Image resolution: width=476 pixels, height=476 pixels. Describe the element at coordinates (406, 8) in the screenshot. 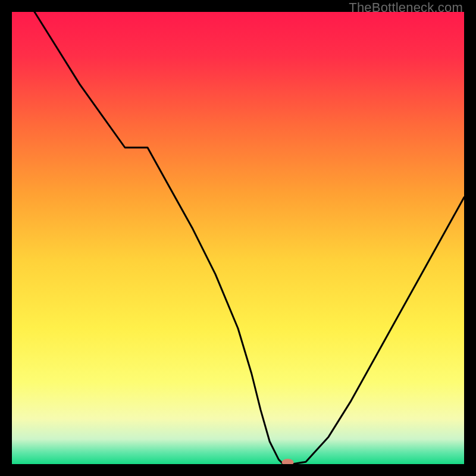

I see `watermark-label: TheBottleneck.com` at that location.